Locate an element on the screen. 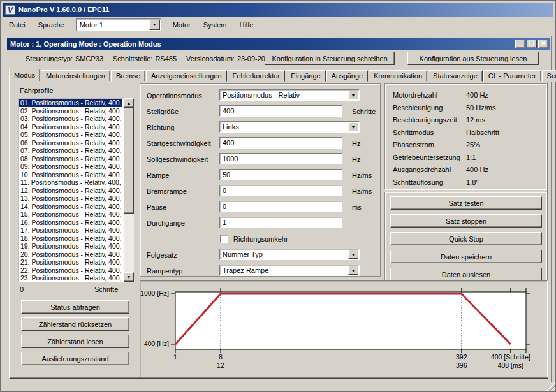  tab-motoreinstellungen: Motoreinstellungen is located at coordinates (75, 76).